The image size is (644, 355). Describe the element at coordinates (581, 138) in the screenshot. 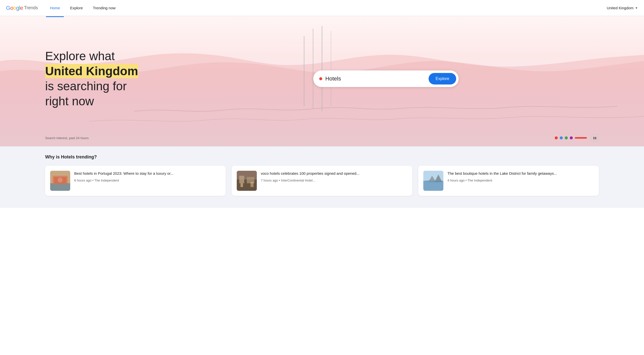

I see `indicator-bar-active` at that location.